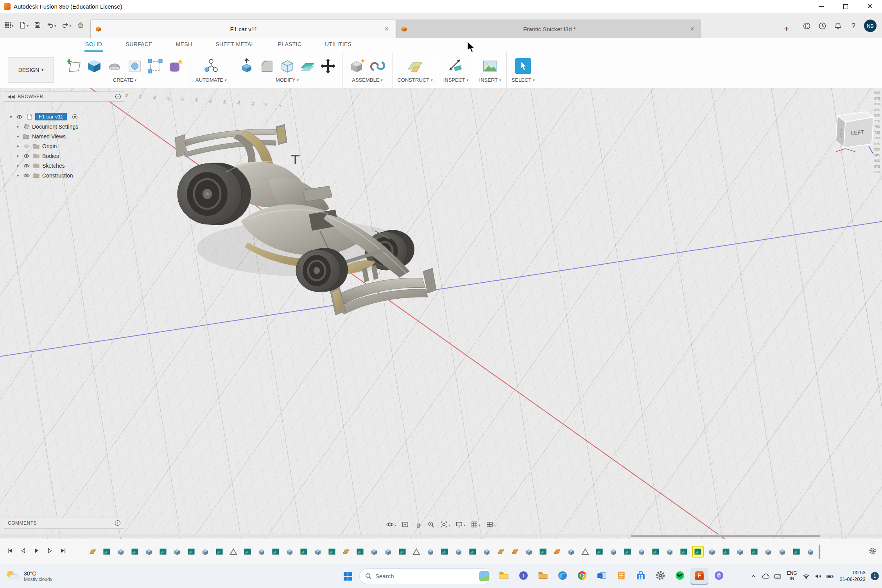 The image size is (882, 588). I want to click on save-button, so click(38, 26).